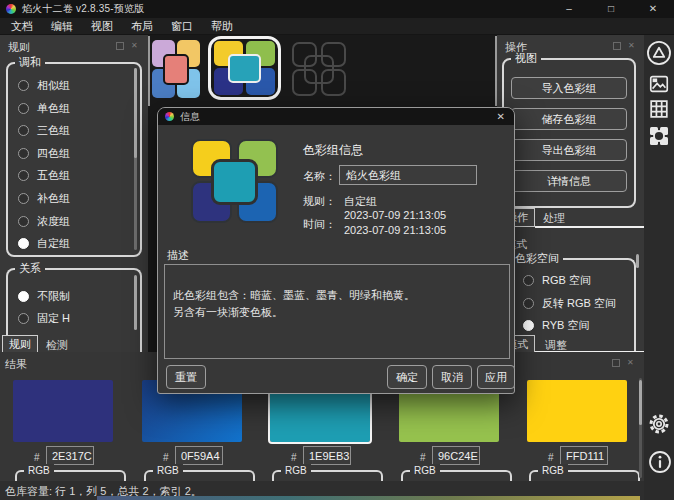  What do you see at coordinates (54, 86) in the screenshot?
I see `radio-label: 相似组` at bounding box center [54, 86].